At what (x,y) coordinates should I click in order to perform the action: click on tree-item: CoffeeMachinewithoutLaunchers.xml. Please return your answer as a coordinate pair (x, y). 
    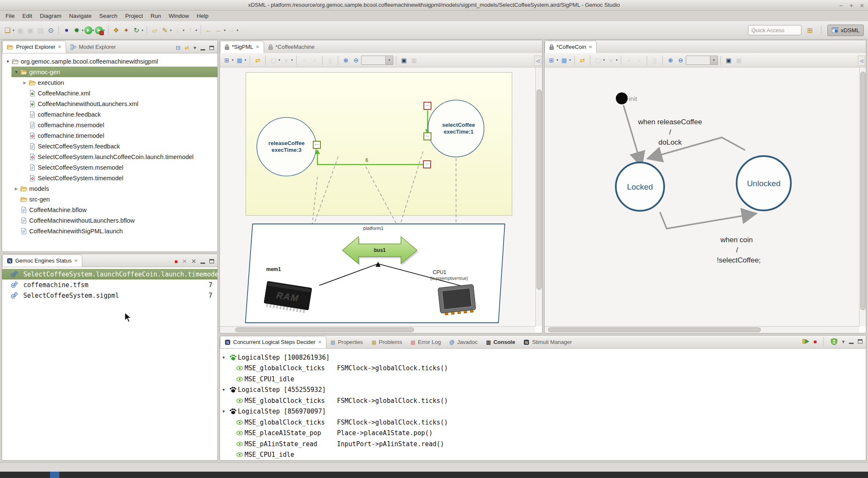
    Looking at the image, I should click on (110, 103).